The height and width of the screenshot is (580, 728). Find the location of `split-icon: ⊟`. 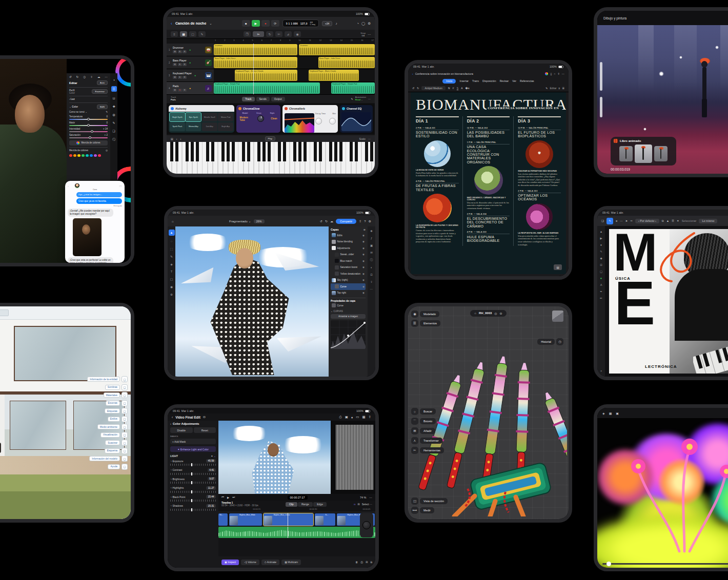

split-icon: ⊟ is located at coordinates (367, 563).